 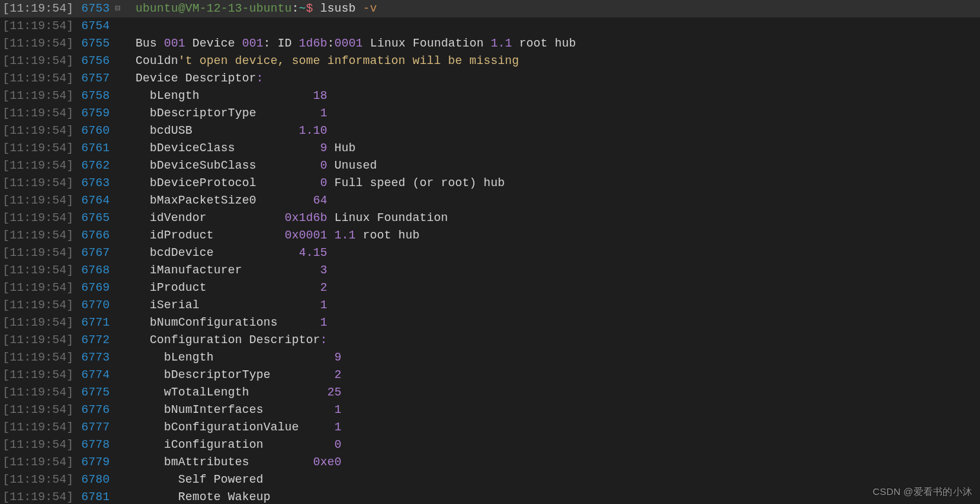 What do you see at coordinates (313, 253) in the screenshot?
I see `token: 4.15` at bounding box center [313, 253].